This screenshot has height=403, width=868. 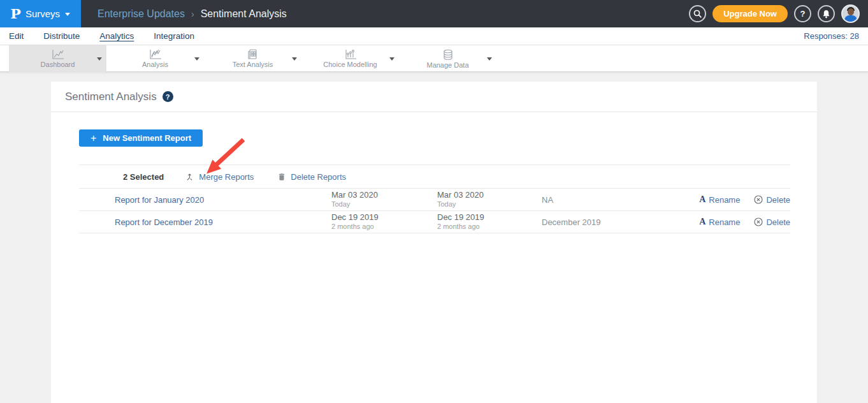 What do you see at coordinates (159, 200) in the screenshot?
I see `report-name-link: Report for January 2020` at bounding box center [159, 200].